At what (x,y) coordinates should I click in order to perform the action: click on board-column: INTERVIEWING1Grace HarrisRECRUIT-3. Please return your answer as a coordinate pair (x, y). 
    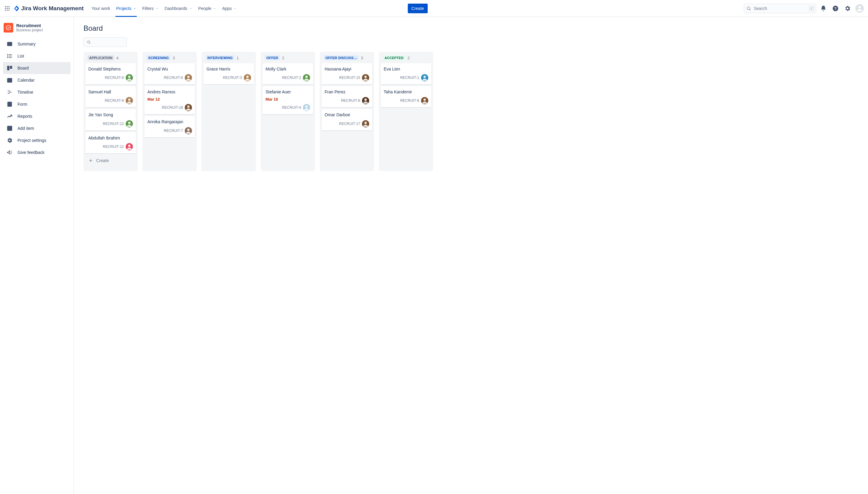
    Looking at the image, I should click on (229, 111).